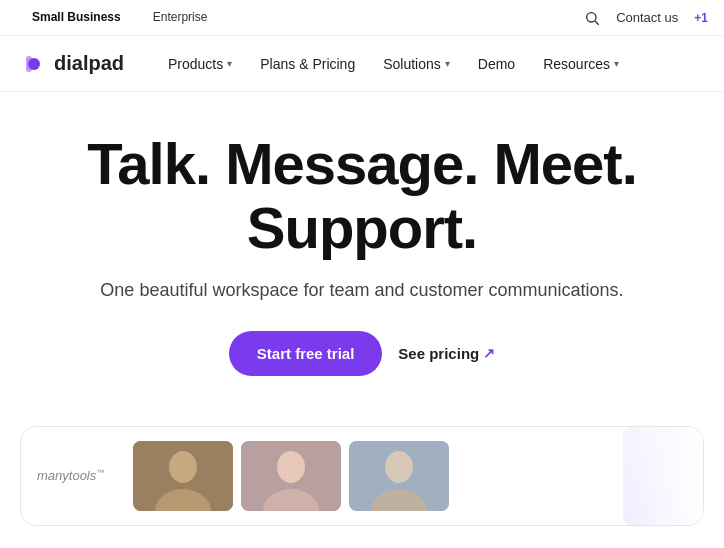 Image resolution: width=724 pixels, height=548 pixels. I want to click on hero-cta-group: Start free trial See pricing ↗, so click(362, 354).